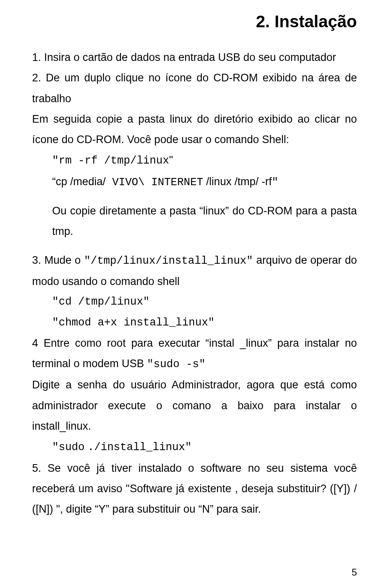 The width and height of the screenshot is (385, 588). Describe the element at coordinates (195, 22) in the screenshot. I see `page-title: 2. Instalação` at that location.